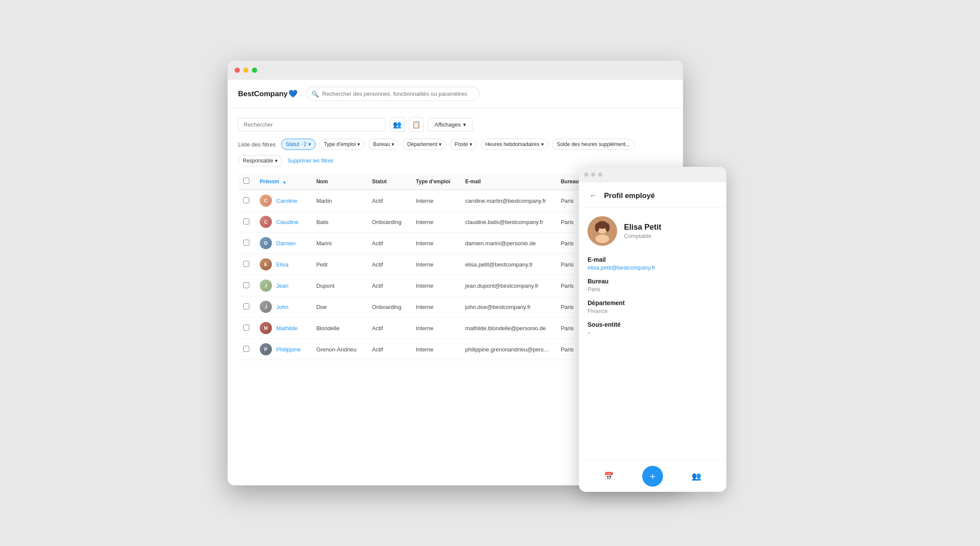 This screenshot has width=980, height=546. I want to click on calendar-icon: 📅, so click(609, 476).